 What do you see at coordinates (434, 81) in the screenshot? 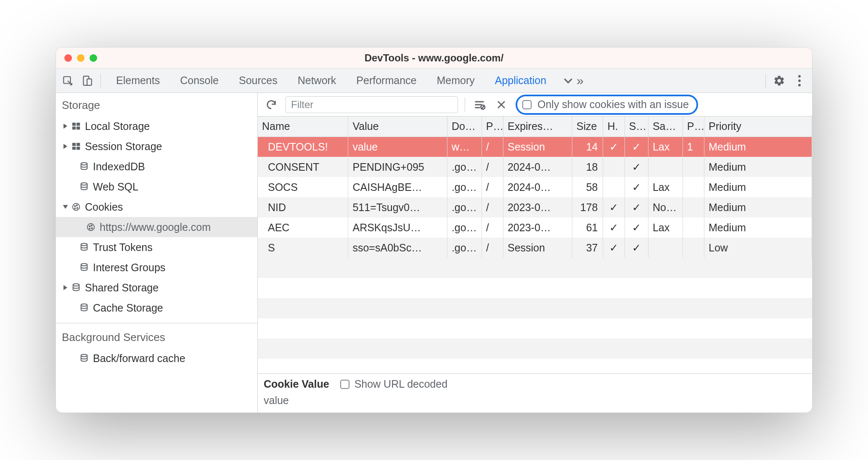
I see `devtools-tabbar: ElementsConsoleSourcesNetworkPerformance…` at bounding box center [434, 81].